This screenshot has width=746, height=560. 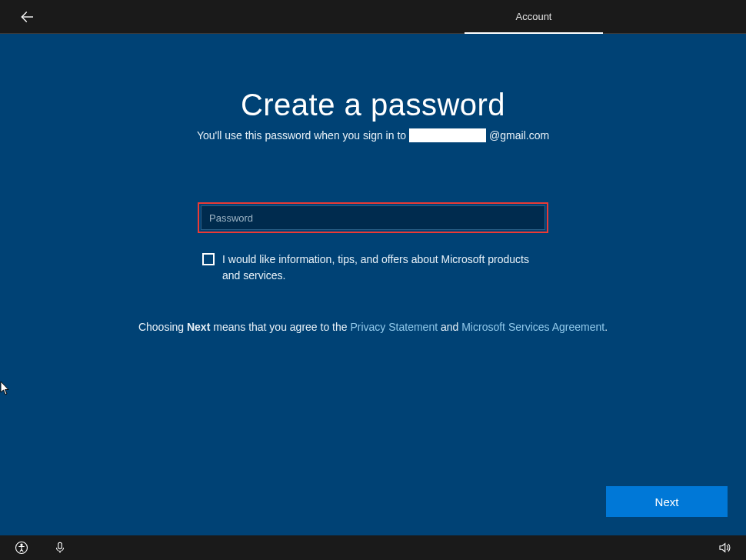 What do you see at coordinates (724, 548) in the screenshot?
I see `volume-button` at bounding box center [724, 548].